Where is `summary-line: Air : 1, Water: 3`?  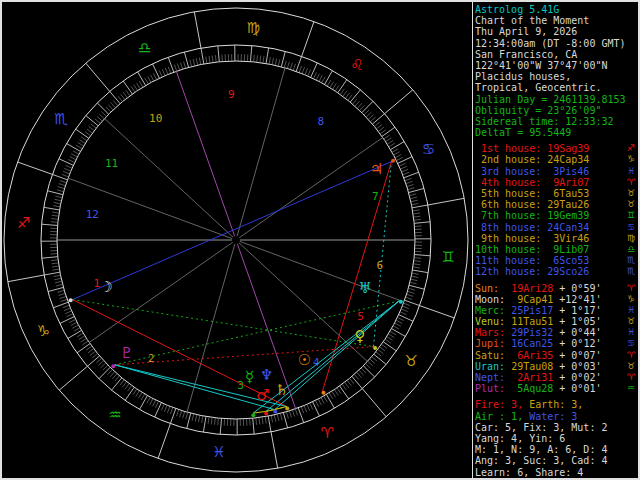
summary-line: Air : 1, Water: 3 is located at coordinates (556, 416).